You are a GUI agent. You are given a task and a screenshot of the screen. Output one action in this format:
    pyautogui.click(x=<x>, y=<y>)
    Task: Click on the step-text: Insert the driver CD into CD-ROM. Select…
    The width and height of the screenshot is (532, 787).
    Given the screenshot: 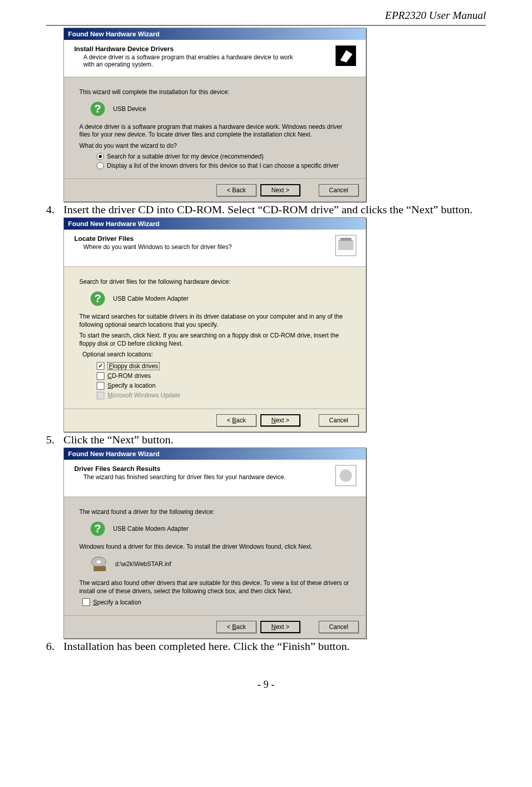 What is the action you would take?
    pyautogui.click(x=275, y=210)
    